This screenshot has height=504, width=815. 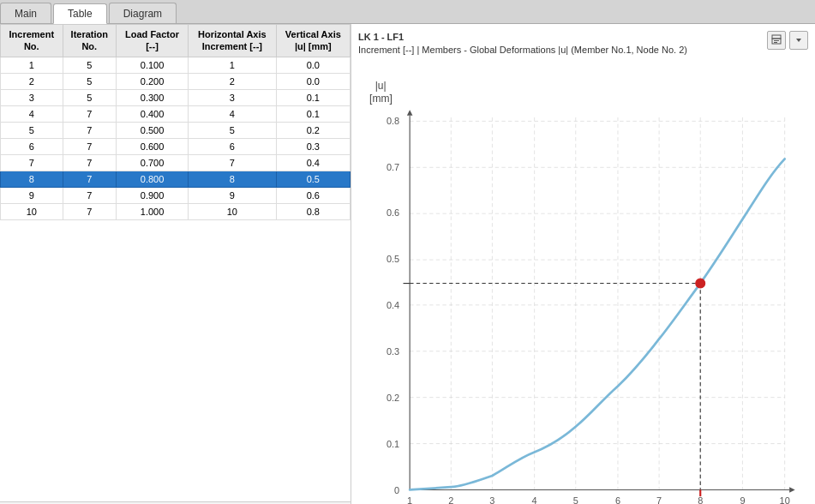 I want to click on cell-increment: 5, so click(x=33, y=130).